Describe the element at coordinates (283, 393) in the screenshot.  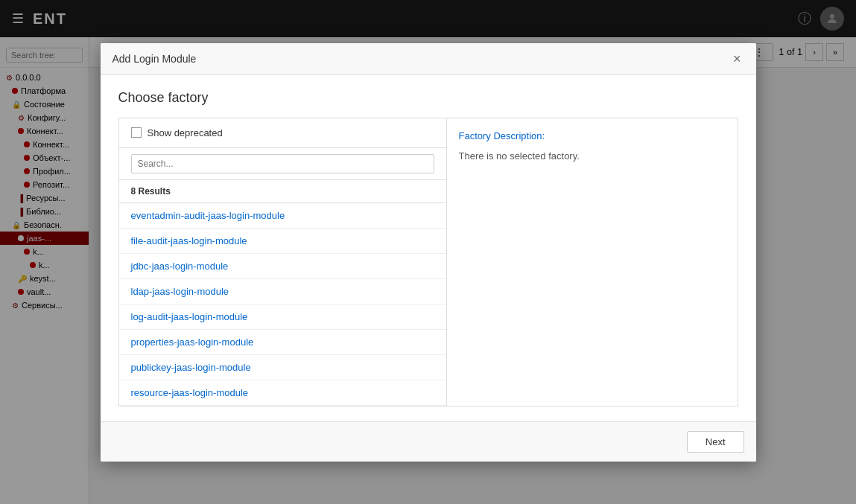
I see `factory-list-item: resource-jaas-login-module` at that location.